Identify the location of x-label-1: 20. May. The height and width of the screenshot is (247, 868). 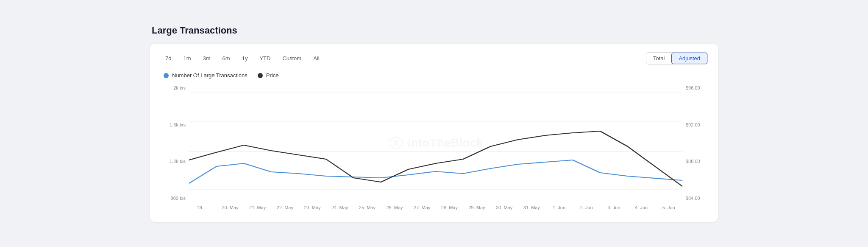
(231, 208).